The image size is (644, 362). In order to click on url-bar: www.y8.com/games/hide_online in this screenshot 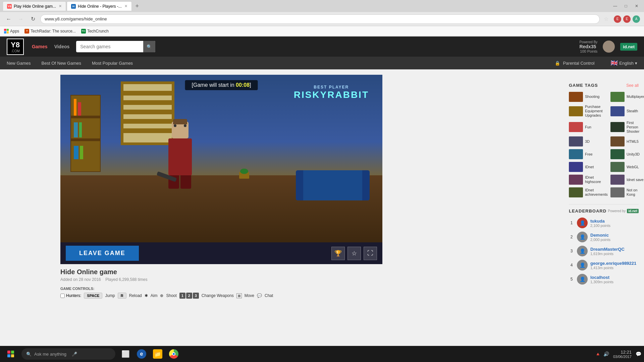, I will do `click(320, 19)`.